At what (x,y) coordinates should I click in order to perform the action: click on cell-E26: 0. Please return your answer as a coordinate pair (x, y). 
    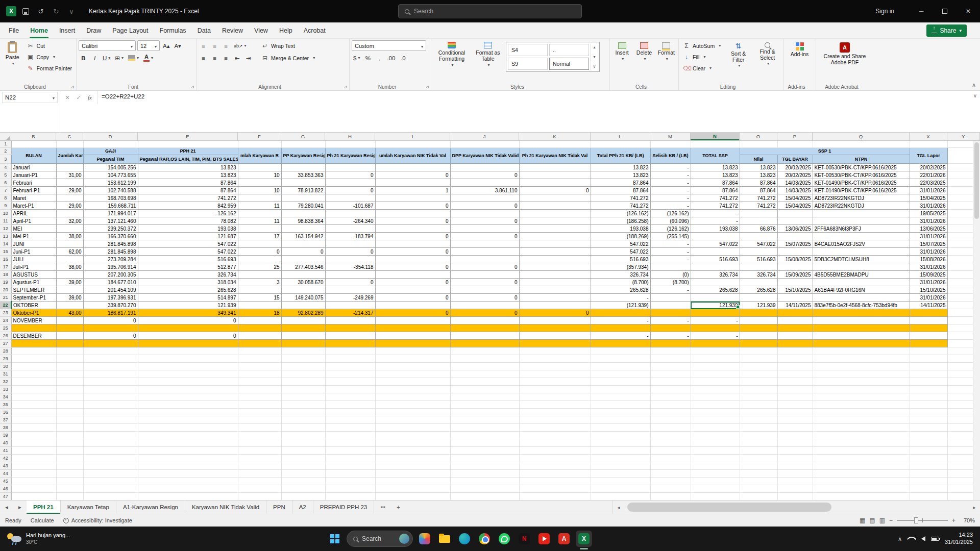
    Looking at the image, I should click on (188, 336).